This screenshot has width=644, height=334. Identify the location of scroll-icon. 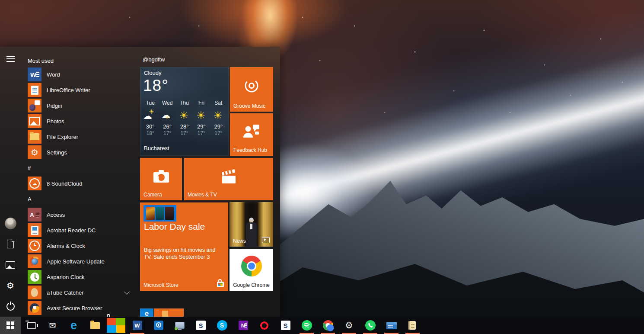
(412, 325).